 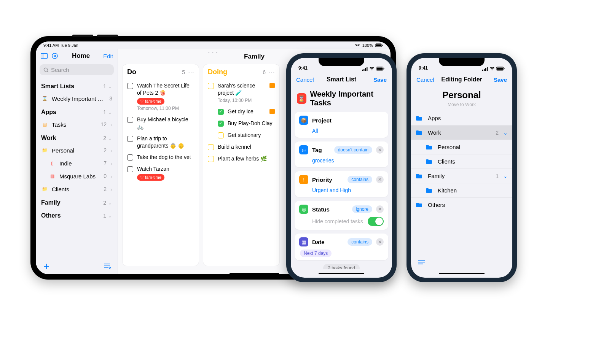 What do you see at coordinates (341, 154) in the screenshot?
I see `filter-card: 🏷 Tagdoesn't contain✕groceries` at bounding box center [341, 154].